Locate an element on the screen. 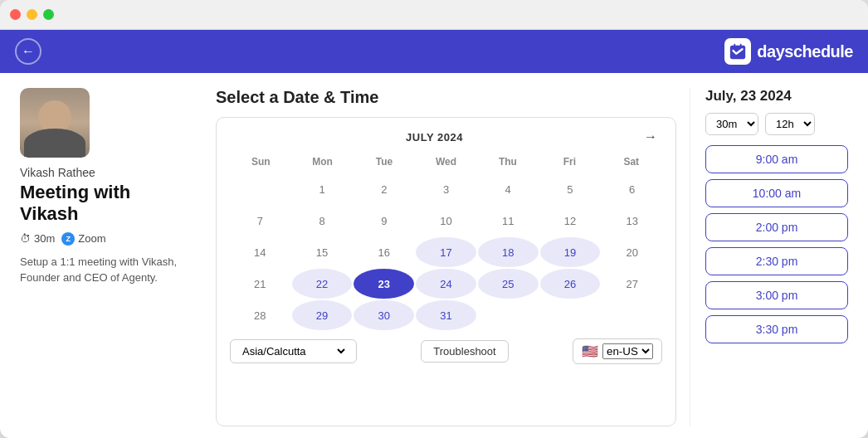 The height and width of the screenshot is (438, 868). time-slot-3: 2:30 pm is located at coordinates (777, 261).